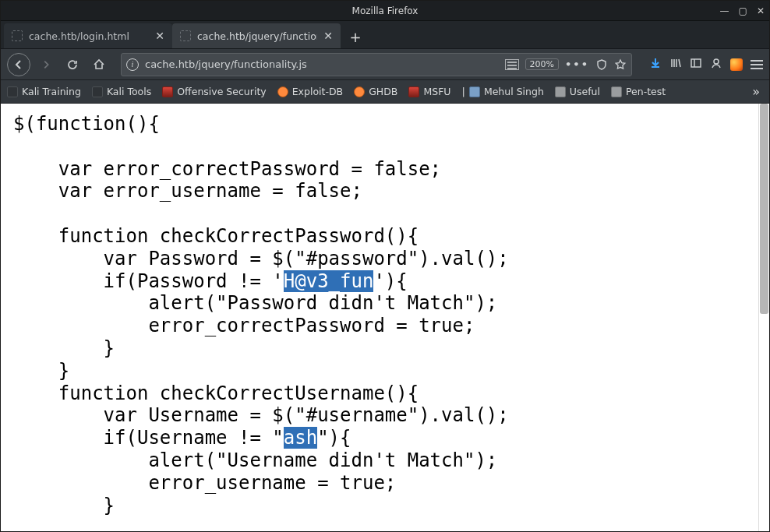 The height and width of the screenshot is (532, 770). What do you see at coordinates (334, 438) in the screenshot?
I see `code-line: "){` at bounding box center [334, 438].